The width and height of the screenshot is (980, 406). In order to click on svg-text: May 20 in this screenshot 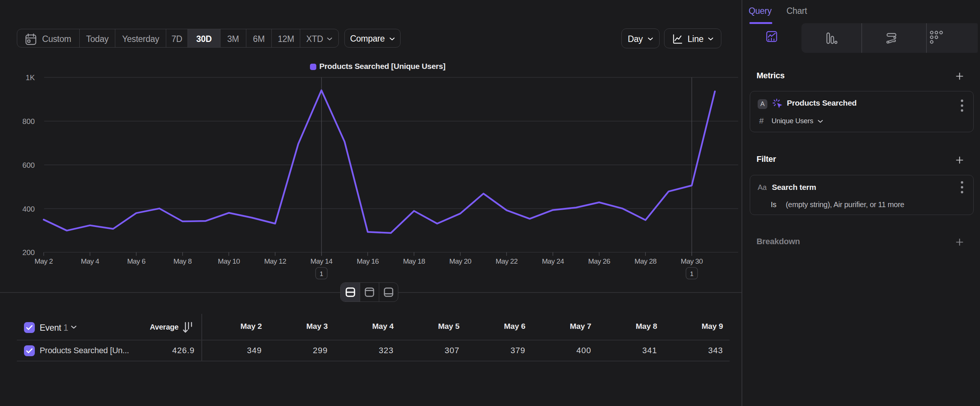, I will do `click(460, 261)`.